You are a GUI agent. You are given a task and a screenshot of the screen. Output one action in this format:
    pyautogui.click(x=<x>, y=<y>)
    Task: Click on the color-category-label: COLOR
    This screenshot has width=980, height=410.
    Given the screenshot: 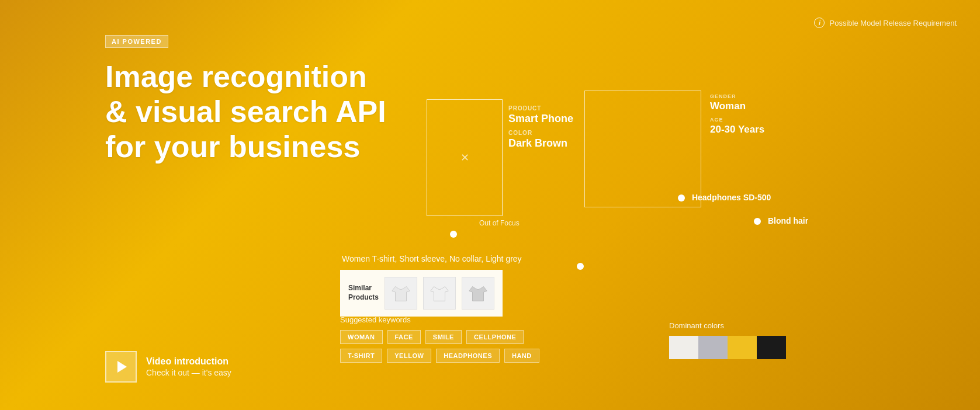 What is the action you would take?
    pyautogui.click(x=541, y=133)
    